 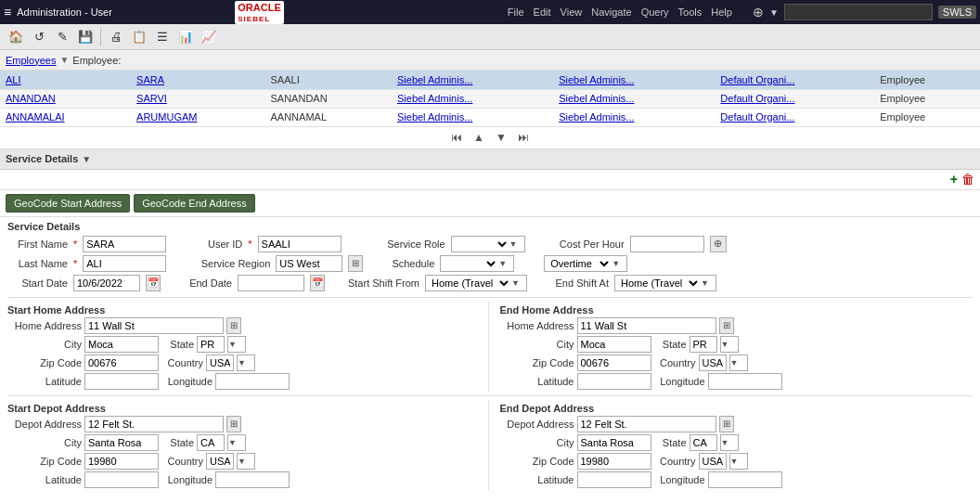 What do you see at coordinates (85, 37) in the screenshot?
I see `save-icon: 💾` at bounding box center [85, 37].